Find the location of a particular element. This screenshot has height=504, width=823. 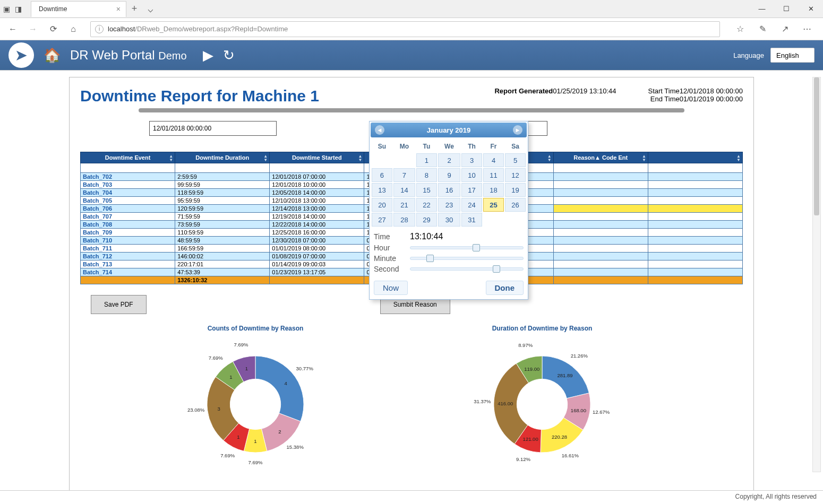

calendar-day: 23 is located at coordinates (449, 205).